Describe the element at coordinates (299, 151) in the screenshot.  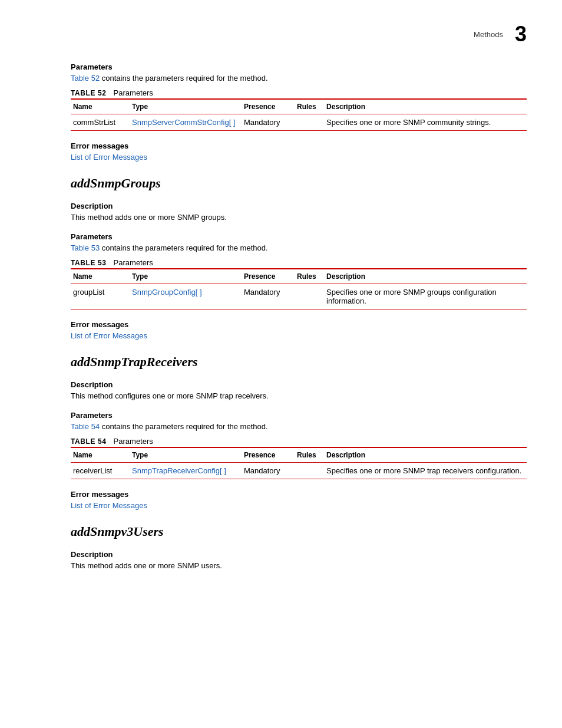
I see `error-messages-52: Error messages List of Error Messages` at that location.